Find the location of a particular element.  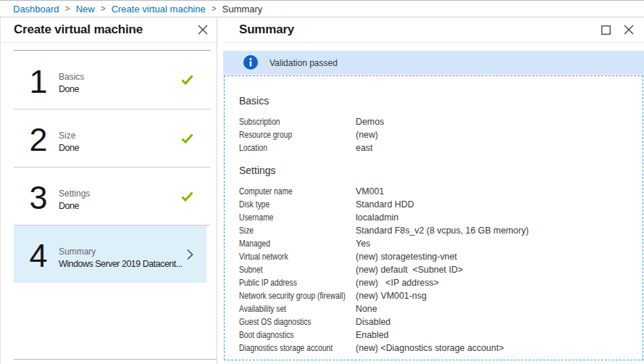

section-heading-basics: Basics is located at coordinates (438, 101).